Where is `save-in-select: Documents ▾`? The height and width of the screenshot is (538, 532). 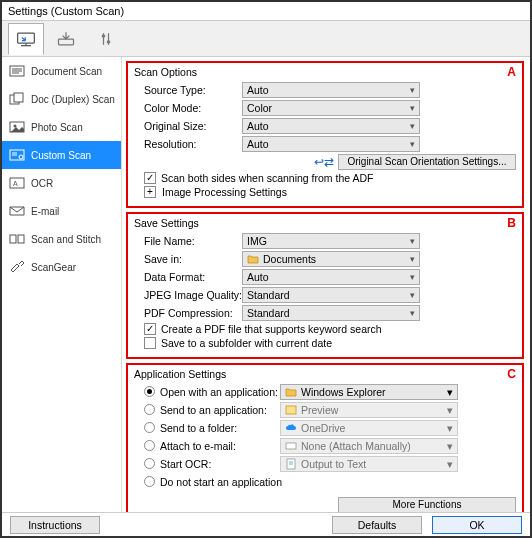
save-in-select: Documents ▾ is located at coordinates (331, 259).